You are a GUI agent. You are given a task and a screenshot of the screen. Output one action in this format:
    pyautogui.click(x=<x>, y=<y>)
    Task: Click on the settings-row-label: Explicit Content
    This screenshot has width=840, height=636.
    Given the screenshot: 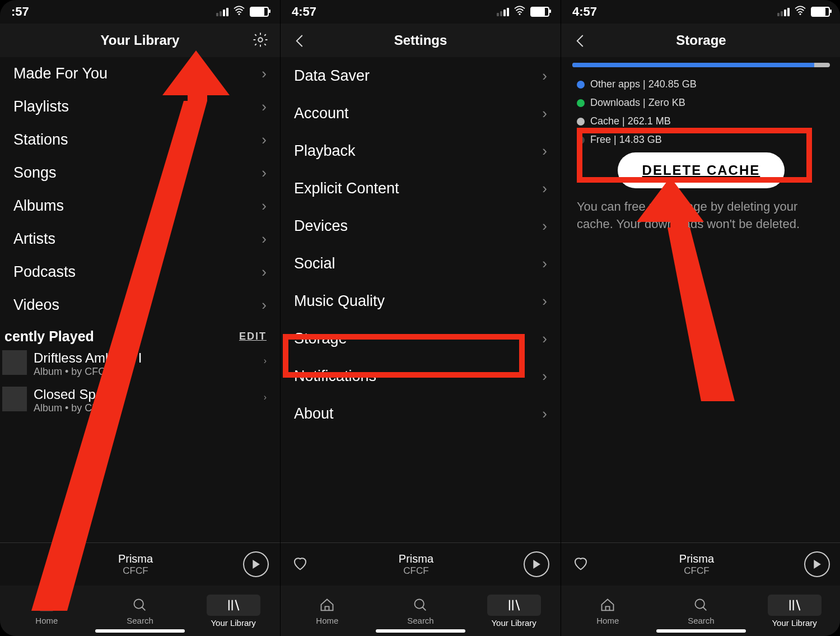 What is the action you would take?
    pyautogui.click(x=347, y=188)
    